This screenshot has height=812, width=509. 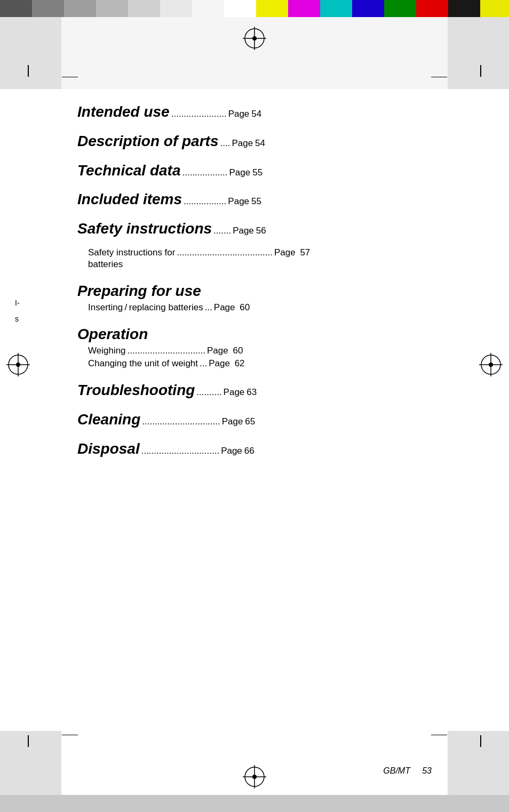 What do you see at coordinates (70, 735) in the screenshot?
I see `tick-bottom-left` at bounding box center [70, 735].